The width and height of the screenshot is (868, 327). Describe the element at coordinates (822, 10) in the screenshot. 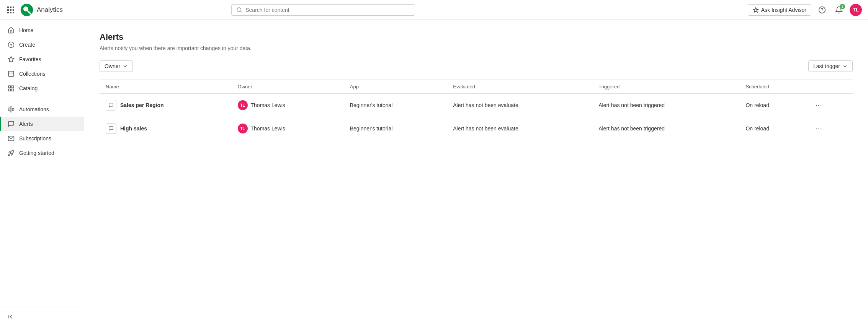

I see `help-icon` at that location.